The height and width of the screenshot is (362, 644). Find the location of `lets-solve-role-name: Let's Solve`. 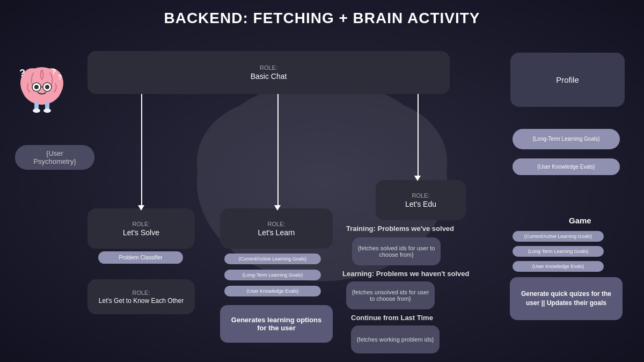

lets-solve-role-name: Let's Solve is located at coordinates (141, 233).